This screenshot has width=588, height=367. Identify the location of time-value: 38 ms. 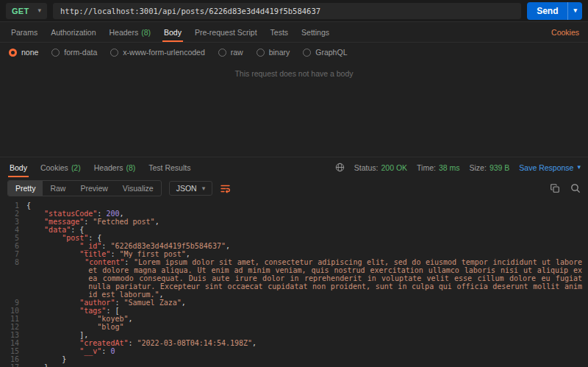
(450, 168).